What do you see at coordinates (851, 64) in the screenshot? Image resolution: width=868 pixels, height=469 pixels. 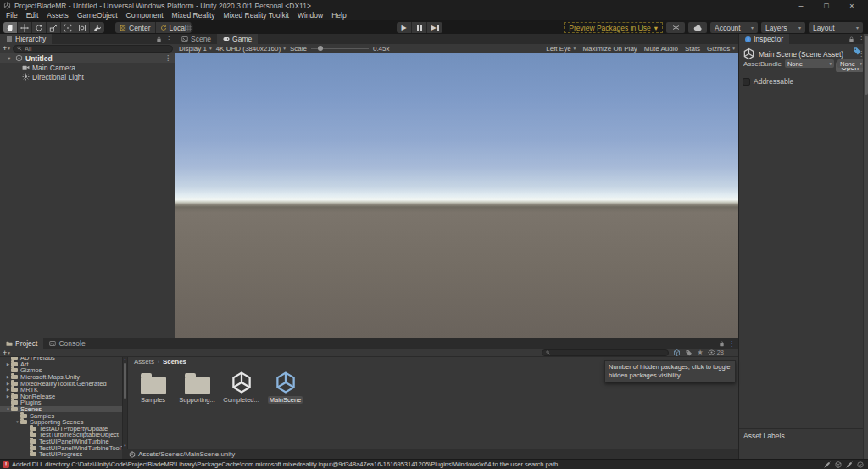 I see `assetbundle-variant-dropdown: None▾` at bounding box center [851, 64].